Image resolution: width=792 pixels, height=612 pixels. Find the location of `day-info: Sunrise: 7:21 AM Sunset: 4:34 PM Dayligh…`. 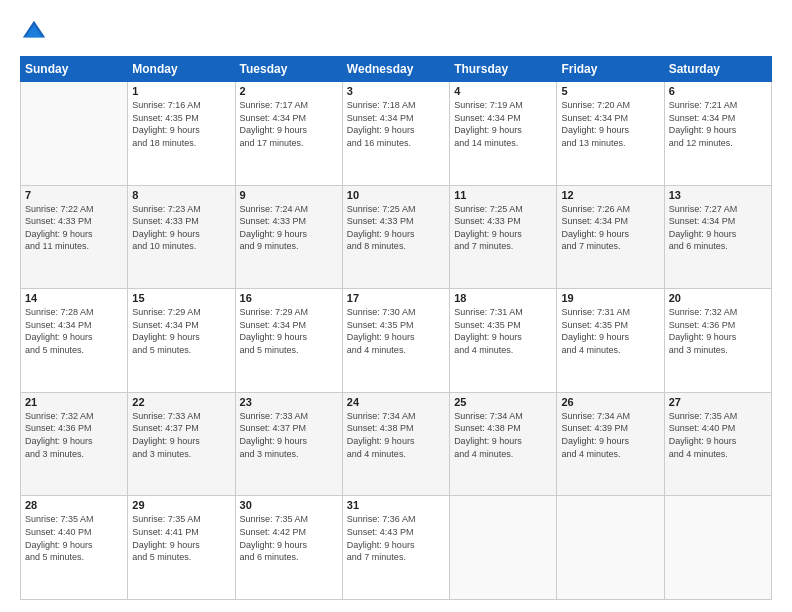

day-info: Sunrise: 7:21 AM Sunset: 4:34 PM Dayligh… is located at coordinates (718, 124).